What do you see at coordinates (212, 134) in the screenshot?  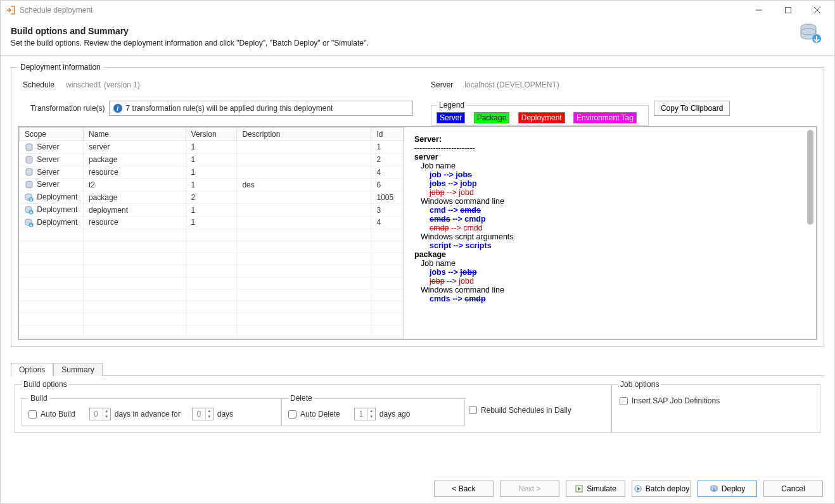 I see `table-header-row: Scope Name Version Description Id` at bounding box center [212, 134].